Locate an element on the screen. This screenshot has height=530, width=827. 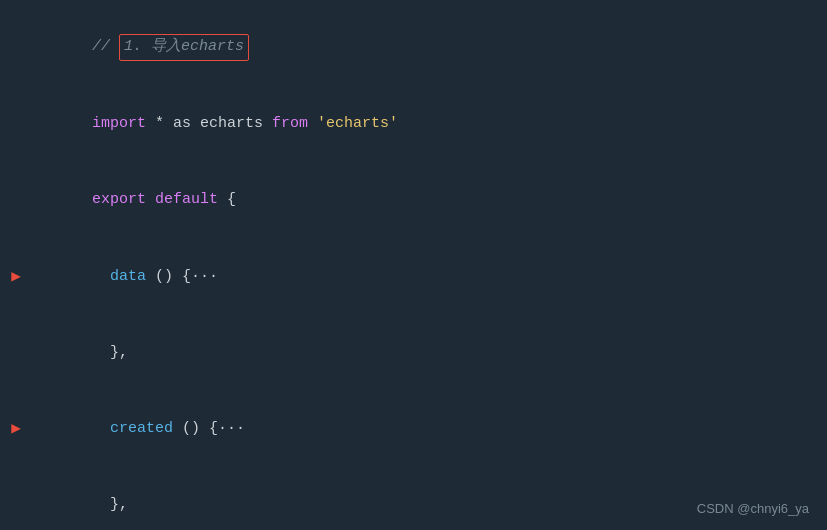
code-1: // 1. 导入echarts is located at coordinates (430, 47).